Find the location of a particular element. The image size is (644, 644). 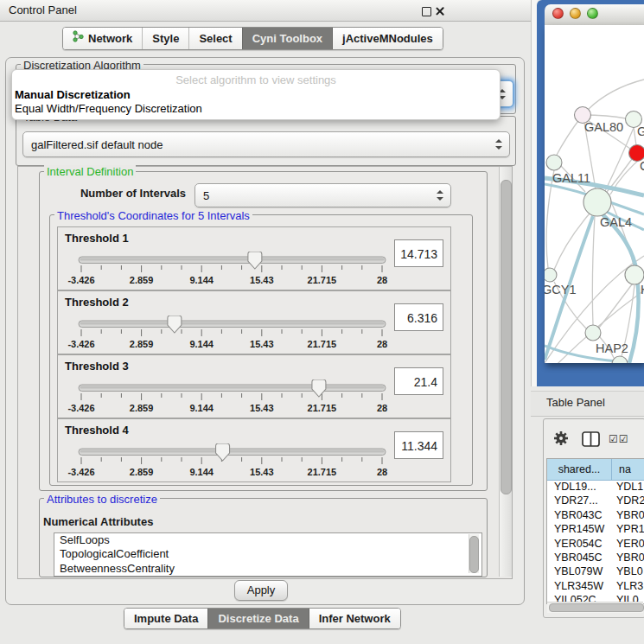

attribute-item: BetweennessCentrality is located at coordinates (268, 569).